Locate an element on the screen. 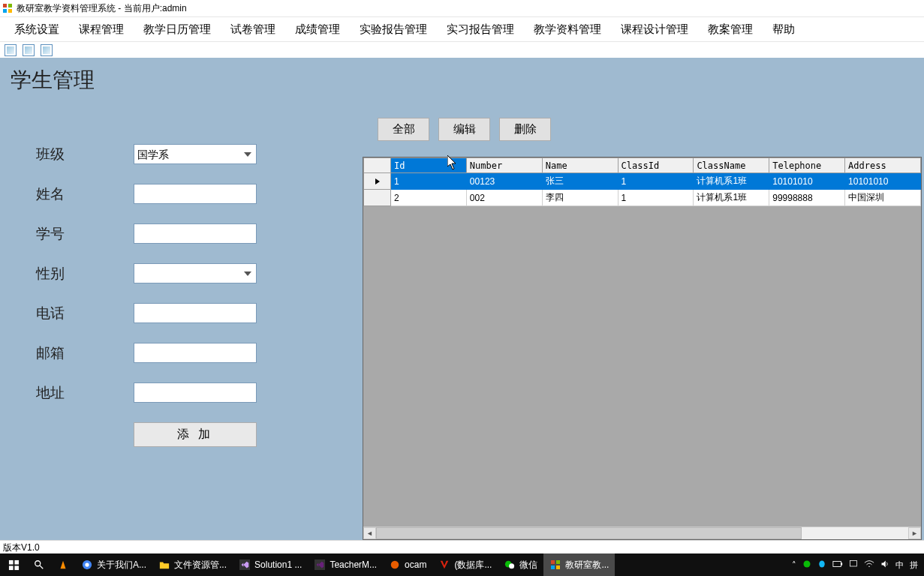  tray-ime-mode: 拼 is located at coordinates (914, 566).